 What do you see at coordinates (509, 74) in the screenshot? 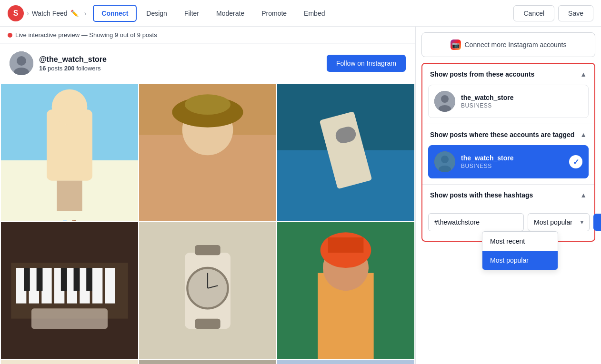
I see `section-from-header: Show posts from these accounts ▲` at bounding box center [509, 74].